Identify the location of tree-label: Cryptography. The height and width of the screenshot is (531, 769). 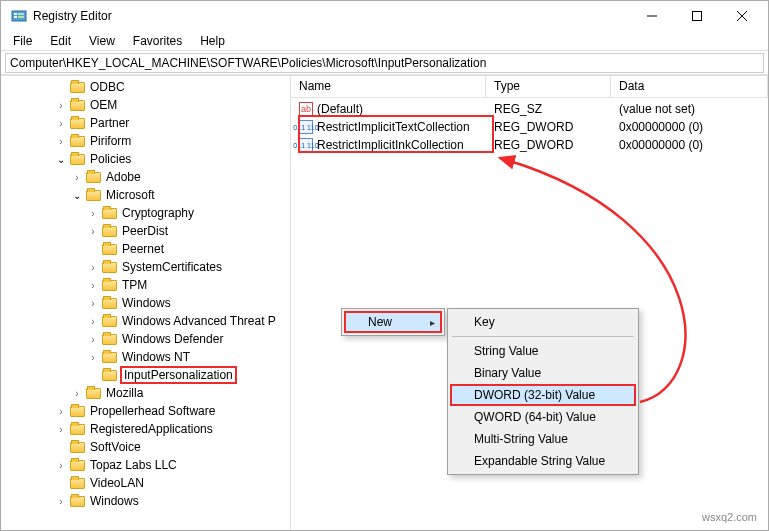
(158, 213).